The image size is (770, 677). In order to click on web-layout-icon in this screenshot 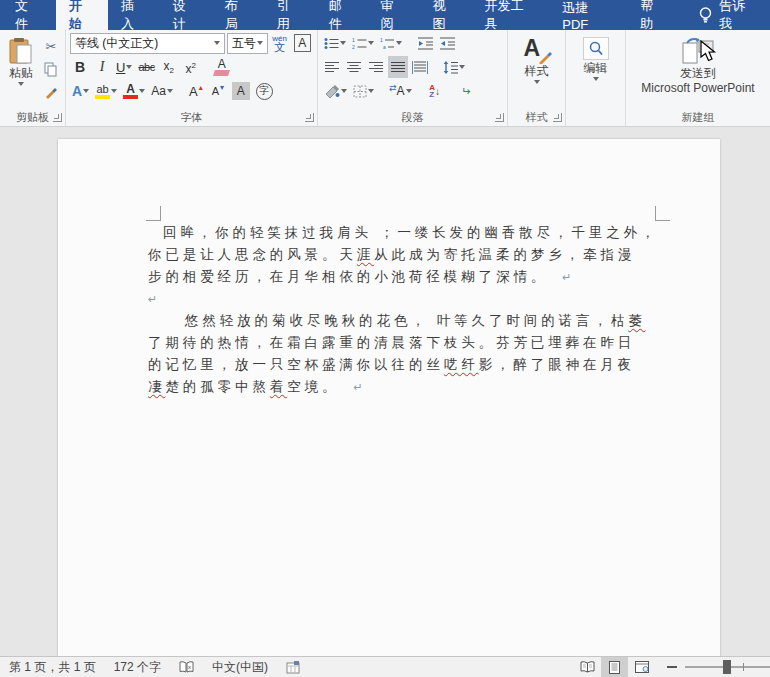, I will do `click(642, 667)`.